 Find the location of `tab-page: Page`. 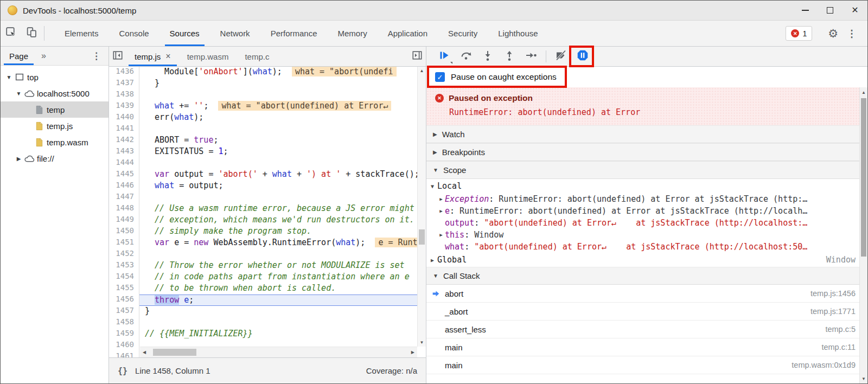

tab-page: Page is located at coordinates (18, 56).